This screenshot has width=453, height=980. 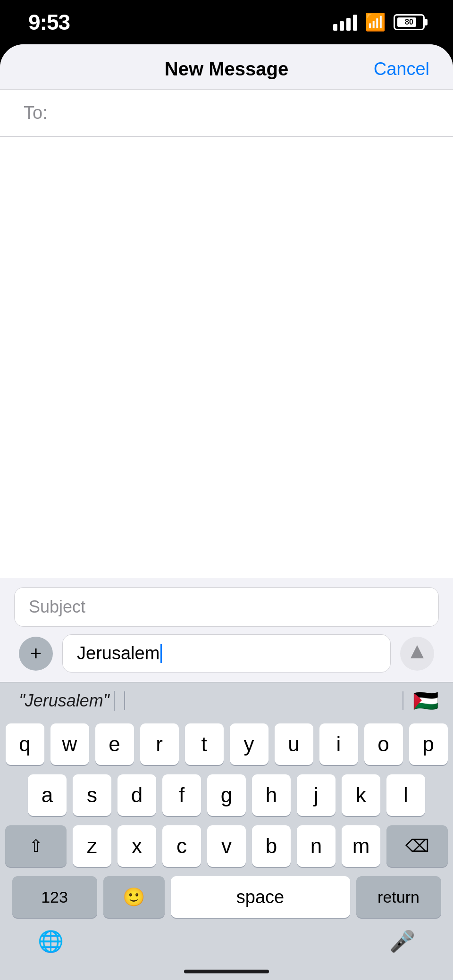 What do you see at coordinates (226, 700) in the screenshot?
I see `autocomplete-bar: "Jerusalem" 🇵🇸` at bounding box center [226, 700].